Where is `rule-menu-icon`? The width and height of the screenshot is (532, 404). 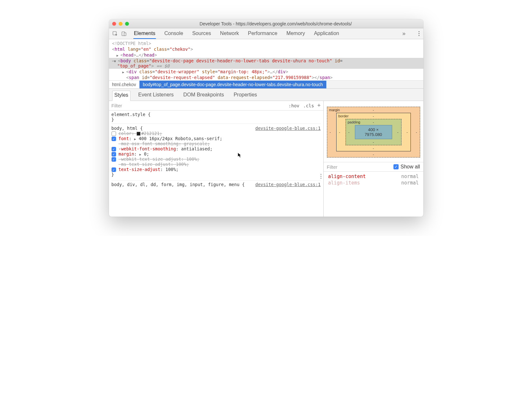
rule-menu-icon is located at coordinates (321, 176).